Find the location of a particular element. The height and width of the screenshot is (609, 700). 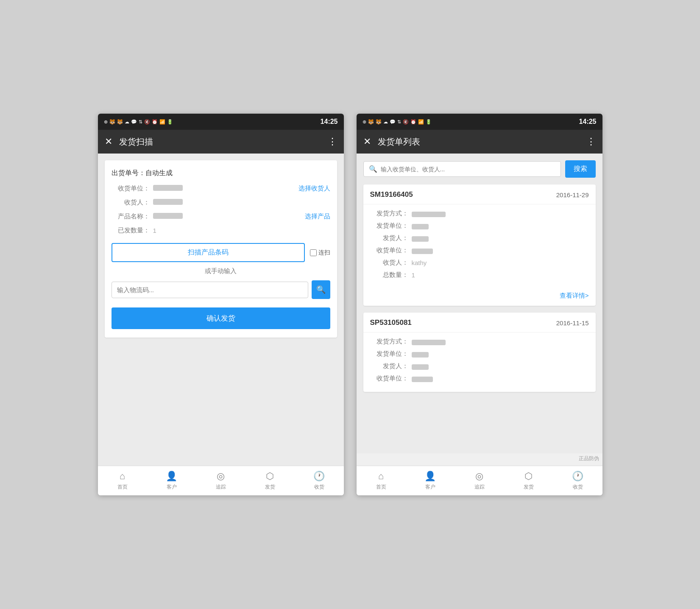

receive-icon: 🕐 is located at coordinates (319, 476).